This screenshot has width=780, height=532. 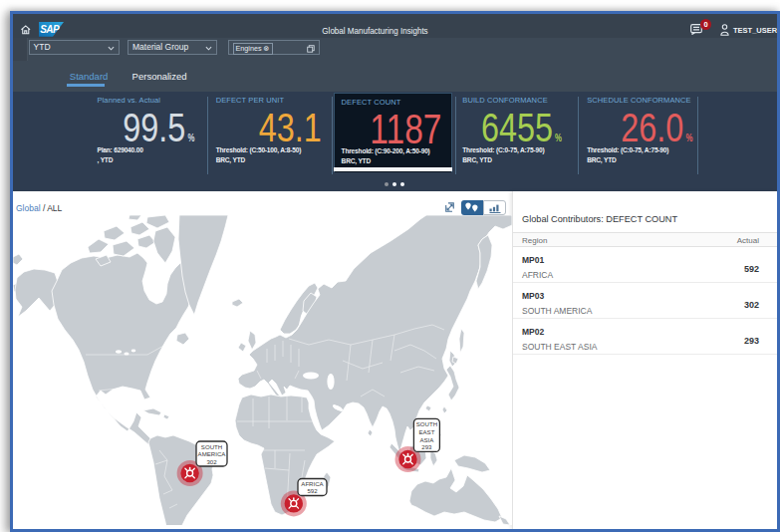 What do you see at coordinates (313, 484) in the screenshot?
I see `svg-text: AFRICA` at bounding box center [313, 484].